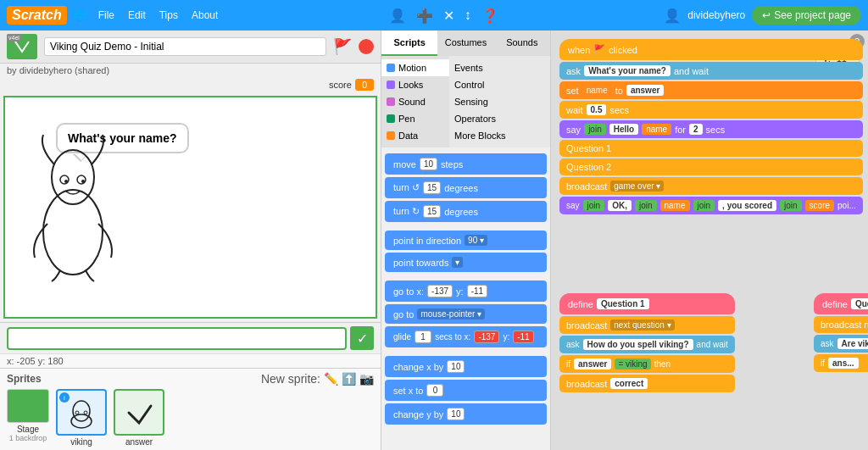 Image resolution: width=868 pixels, height=450 pixels. What do you see at coordinates (466, 188) in the screenshot?
I see `block-turn-ccw: turn ↺ 15 degrees` at bounding box center [466, 188].